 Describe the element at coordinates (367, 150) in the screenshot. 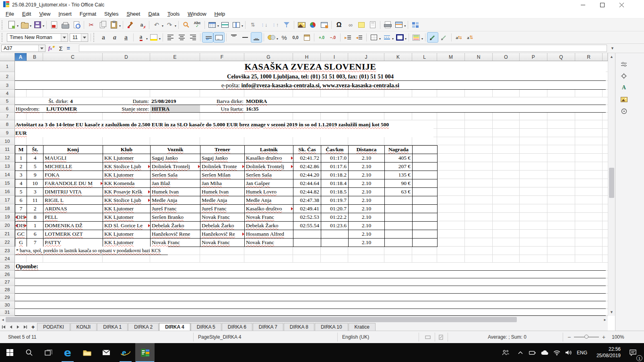

I see `results-header-9: Distanca` at that location.